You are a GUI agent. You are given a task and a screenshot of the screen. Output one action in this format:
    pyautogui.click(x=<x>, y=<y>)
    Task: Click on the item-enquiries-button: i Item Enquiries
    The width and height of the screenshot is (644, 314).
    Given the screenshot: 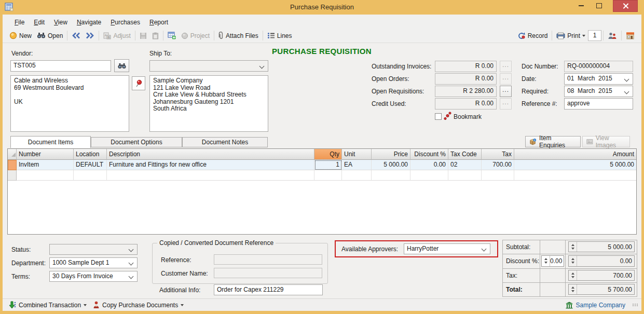 What is the action you would take?
    pyautogui.click(x=553, y=142)
    